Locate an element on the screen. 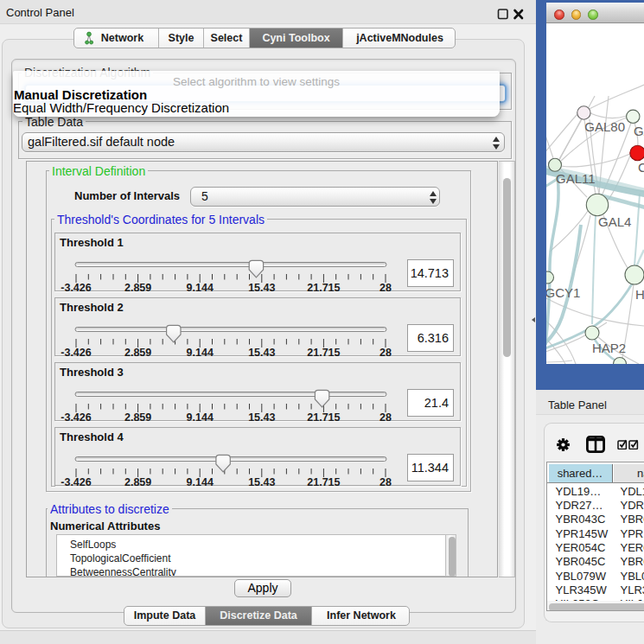 This screenshot has height=644, width=644. svg-text: GAL4 is located at coordinates (615, 221).